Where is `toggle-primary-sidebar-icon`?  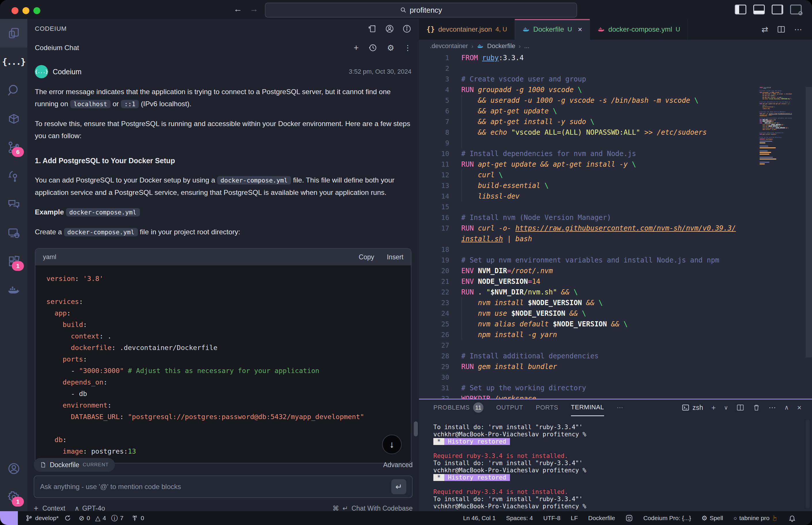 toggle-primary-sidebar-icon is located at coordinates (741, 10).